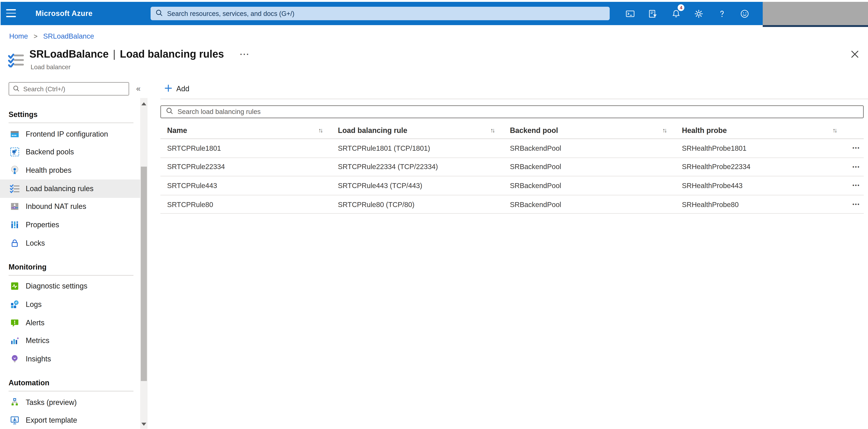 Image resolution: width=868 pixels, height=429 pixels. What do you see at coordinates (676, 13) in the screenshot?
I see `notifications-bell-icon: 4` at bounding box center [676, 13].